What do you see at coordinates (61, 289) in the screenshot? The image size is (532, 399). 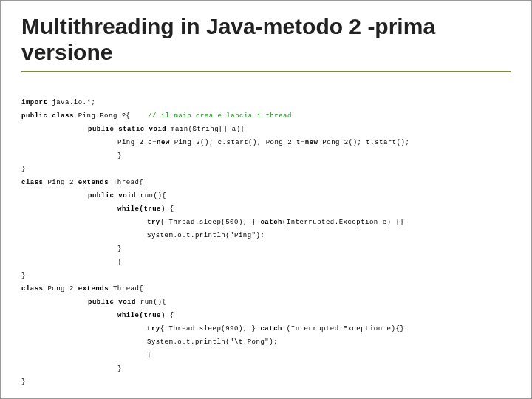 I see `txt: Pong 2` at bounding box center [61, 289].